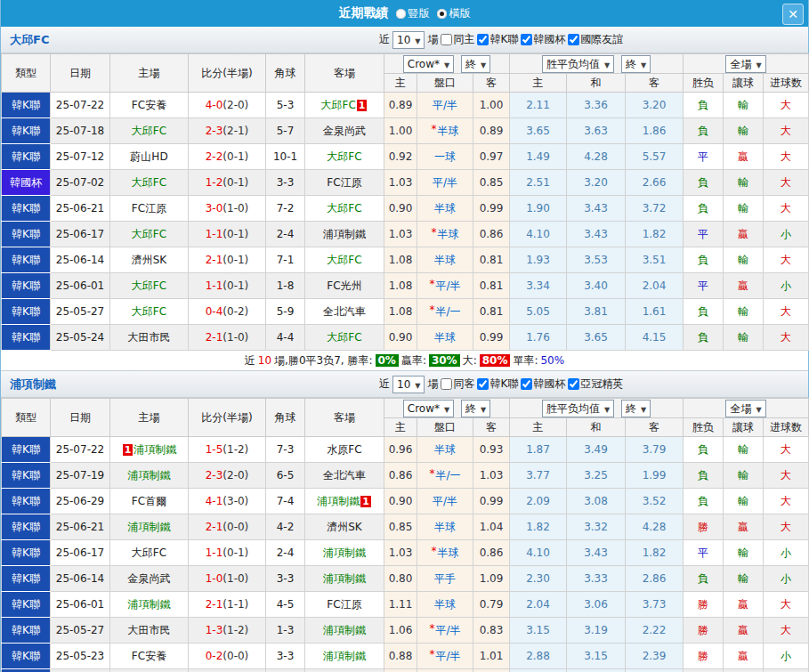 This screenshot has width=809, height=672. What do you see at coordinates (414, 361) in the screenshot?
I see `handicap-rate-label: 贏率:` at bounding box center [414, 361].